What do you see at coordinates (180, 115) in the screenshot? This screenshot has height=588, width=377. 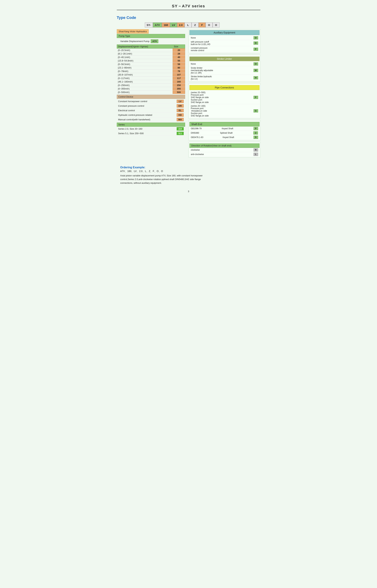 I see `control-badge-hd: HD` at bounding box center [180, 115].